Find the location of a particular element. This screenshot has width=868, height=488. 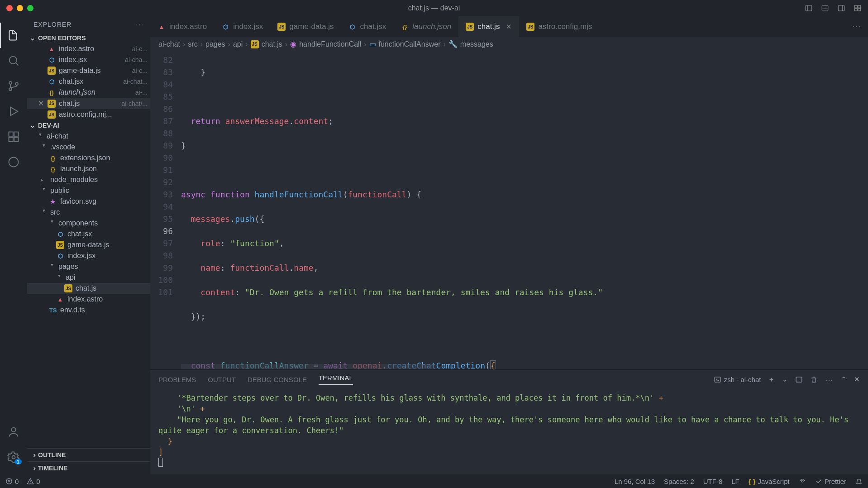

open-editors-section: ⌄ OPEN EDITORS is located at coordinates (89, 38).